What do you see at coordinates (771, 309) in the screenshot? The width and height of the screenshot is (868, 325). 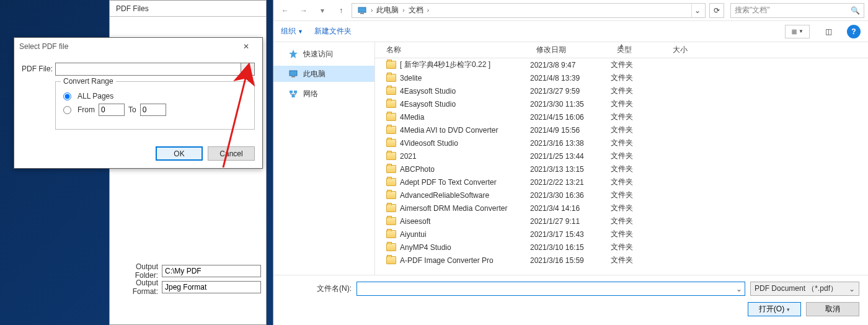 I see `open-button-label: 打开(O)` at bounding box center [771, 309].